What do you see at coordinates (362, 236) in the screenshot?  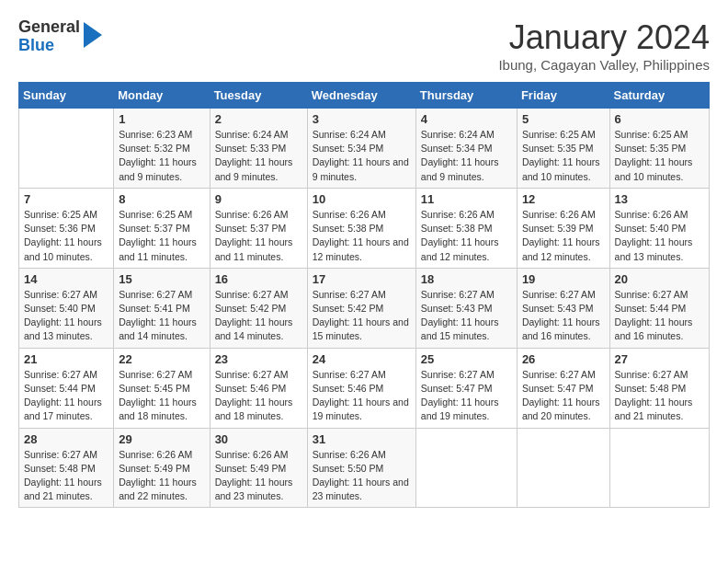 I see `day-info: Sunrise: 6:26 AMSunset: 5:38 PMDaylight:…` at bounding box center [362, 236].